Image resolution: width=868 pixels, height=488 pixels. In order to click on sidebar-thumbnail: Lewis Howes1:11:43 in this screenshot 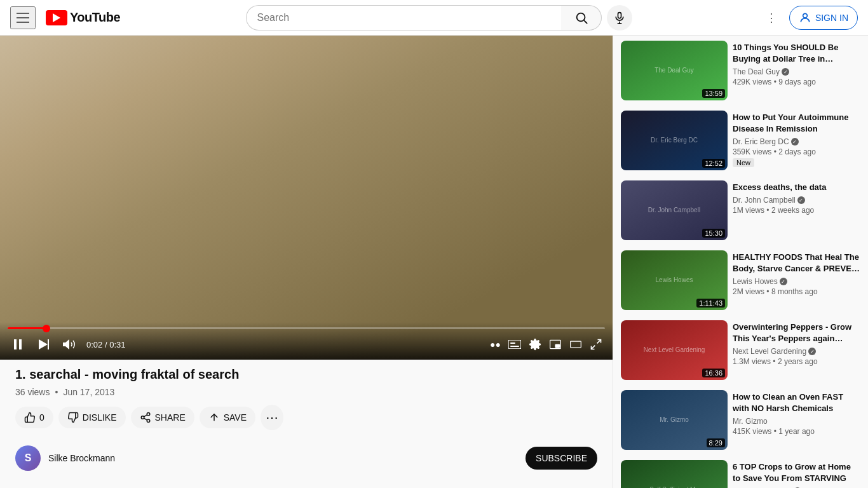, I will do `click(674, 280)`.